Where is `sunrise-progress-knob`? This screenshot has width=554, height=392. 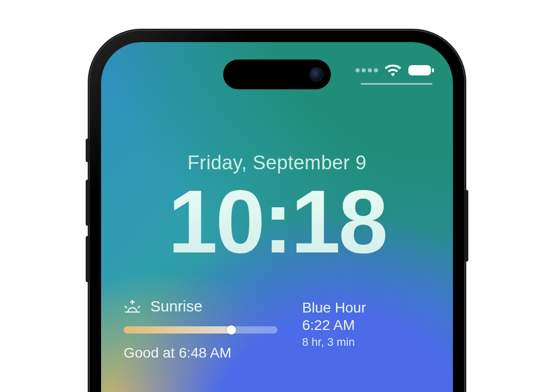
sunrise-progress-knob is located at coordinates (231, 330).